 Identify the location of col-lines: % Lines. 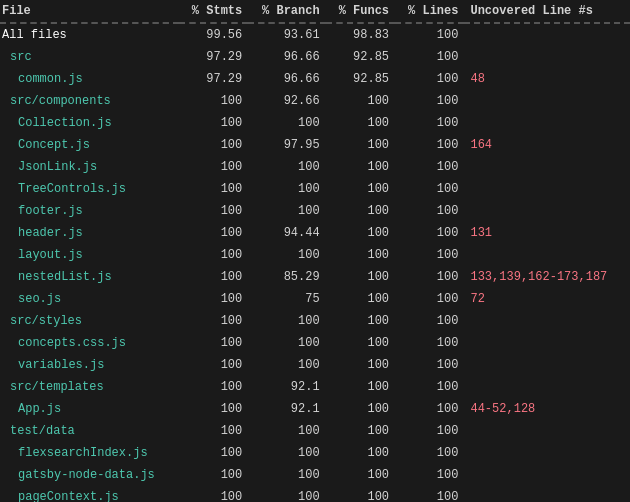
(430, 12).